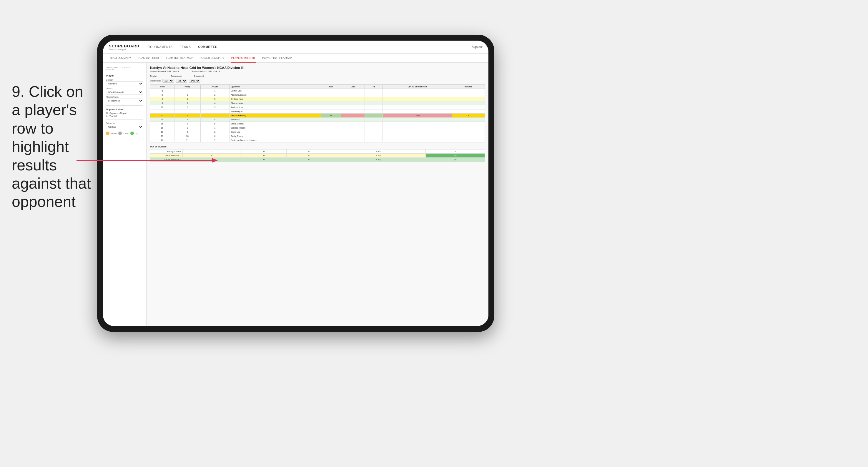  What do you see at coordinates (331, 87) in the screenshot?
I see `th-win: Win` at bounding box center [331, 87].